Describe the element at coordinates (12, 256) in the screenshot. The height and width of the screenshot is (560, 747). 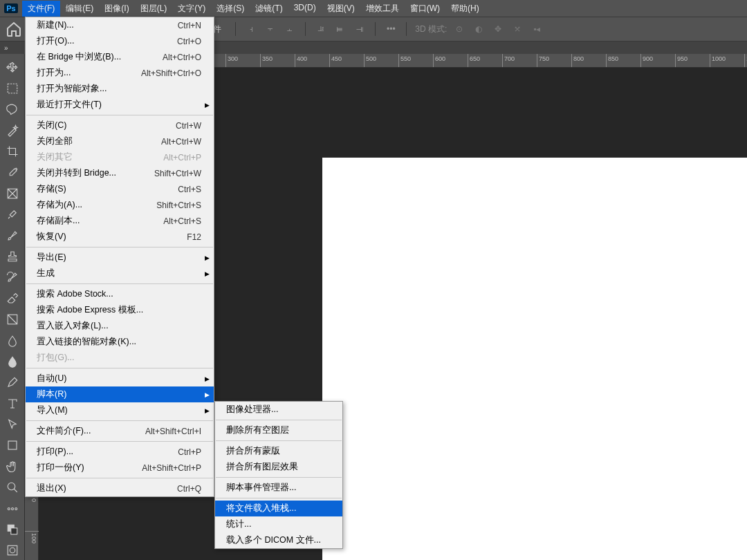
I see `stamp-tool` at that location.